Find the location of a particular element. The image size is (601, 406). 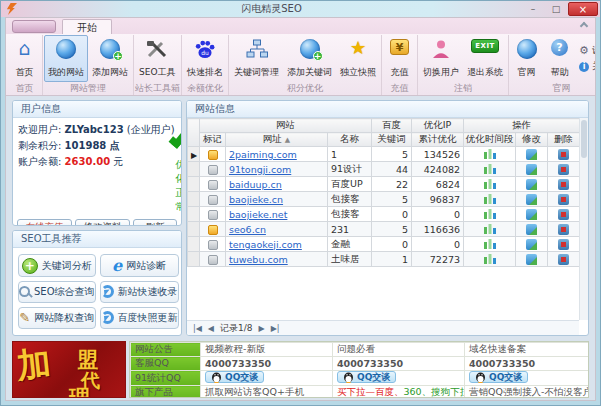

first-page-button: |◀ is located at coordinates (198, 328).